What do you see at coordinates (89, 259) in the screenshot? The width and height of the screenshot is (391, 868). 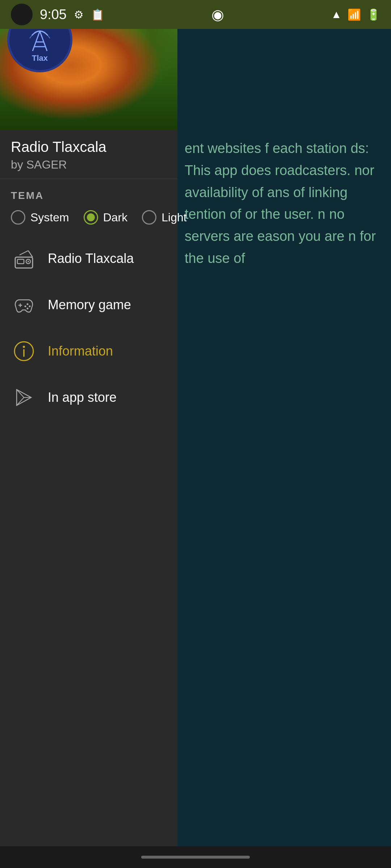 I see `nav-item-radio: Radio Tlaxcala` at bounding box center [89, 259].